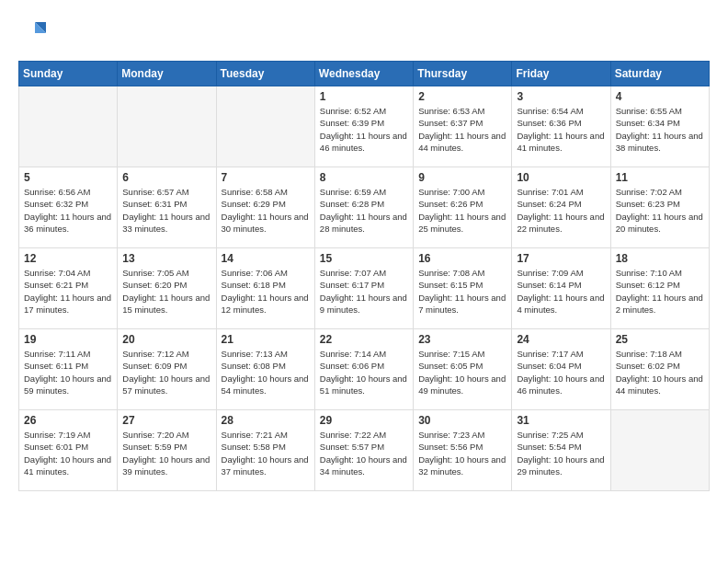 Image resolution: width=728 pixels, height=563 pixels. What do you see at coordinates (265, 451) in the screenshot?
I see `calendar-day: 28Sunrise: 7:21 AMSunset: 5:58 PMDayligh…` at bounding box center [265, 451].